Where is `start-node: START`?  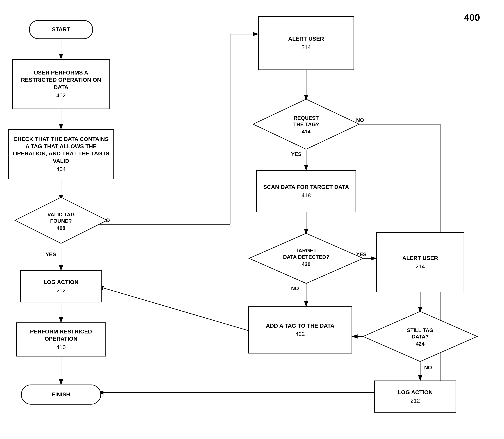 start-node: START is located at coordinates (61, 29).